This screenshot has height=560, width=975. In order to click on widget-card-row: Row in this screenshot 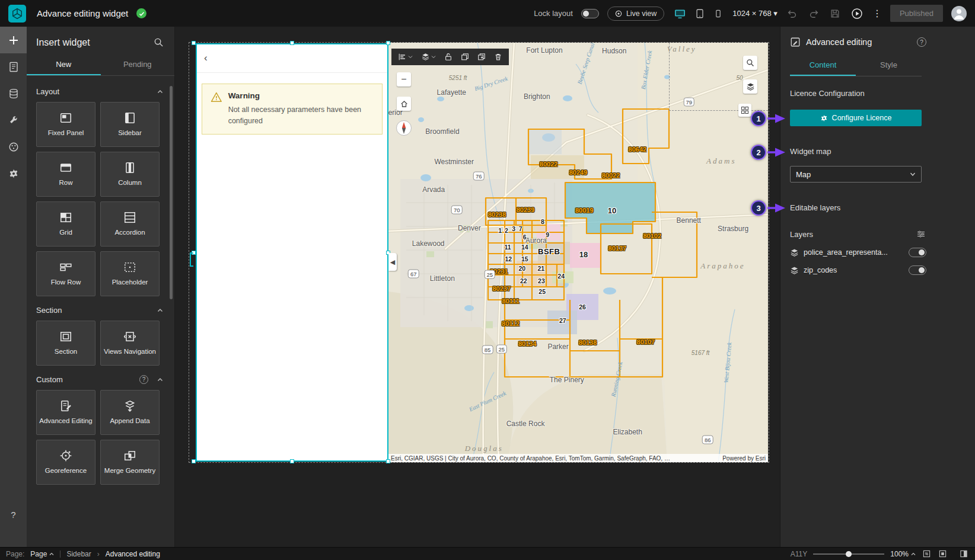, I will do `click(66, 174)`.